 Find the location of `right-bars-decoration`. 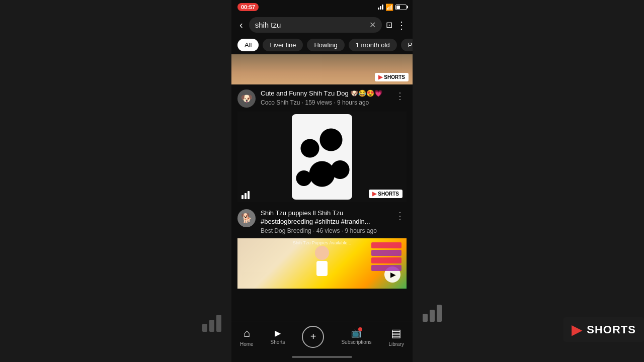

right-bars-decoration is located at coordinates (432, 313).